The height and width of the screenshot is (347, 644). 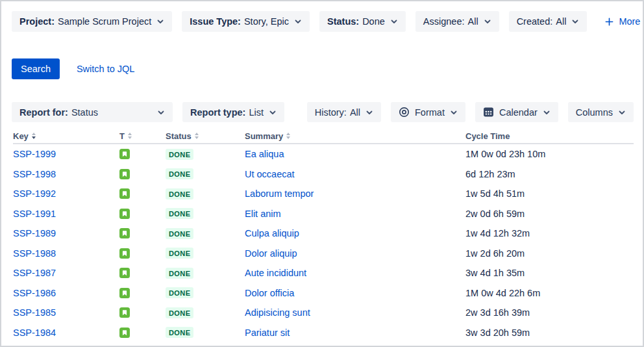 I want to click on column-header-label: T, so click(x=122, y=136).